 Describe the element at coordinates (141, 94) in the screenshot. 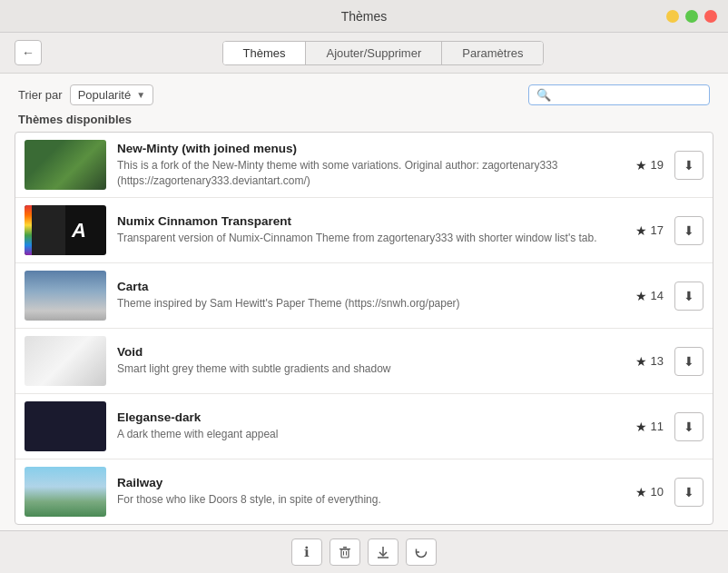

I see `sort-arrow-icon: ▼` at that location.